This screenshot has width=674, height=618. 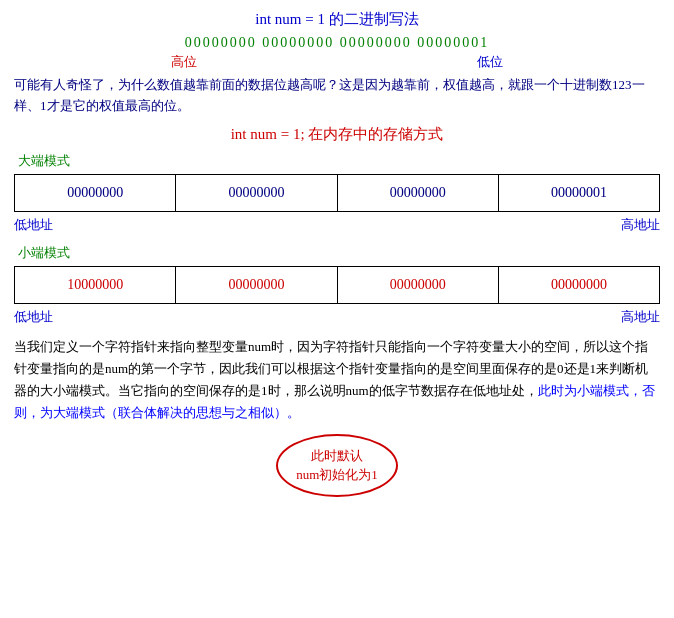 What do you see at coordinates (338, 134) in the screenshot?
I see `subtitle-text: int num = 1; 在内存中的存储方式` at bounding box center [338, 134].